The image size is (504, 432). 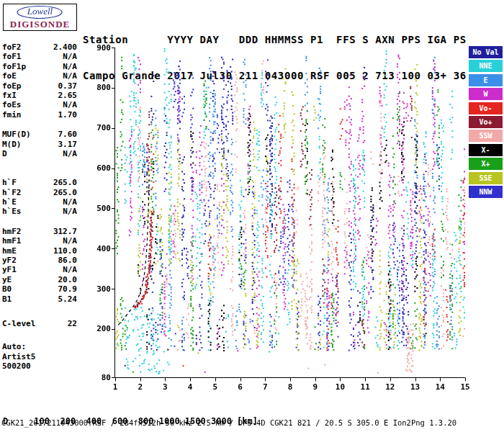 I want to click on parameter-label: hmF1, so click(x=12, y=240).